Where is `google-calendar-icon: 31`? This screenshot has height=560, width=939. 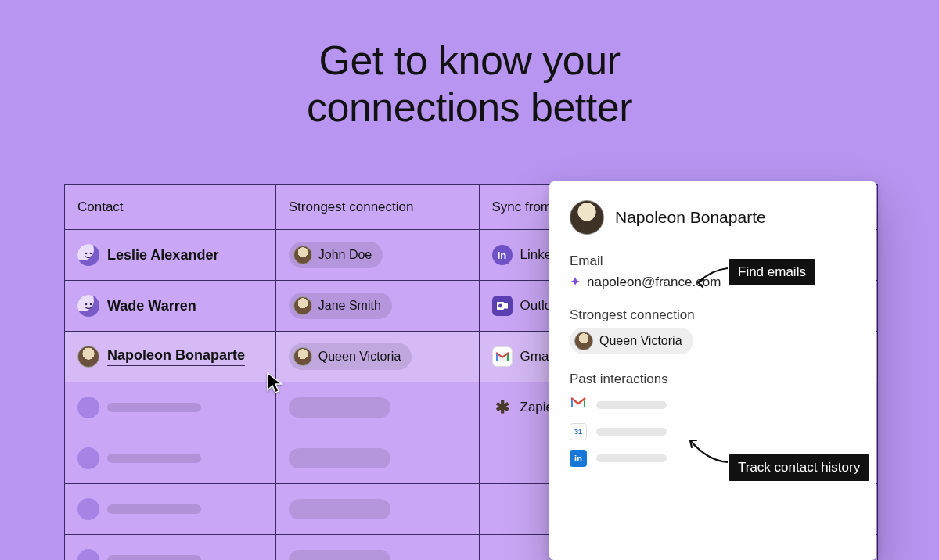 google-calendar-icon: 31 is located at coordinates (578, 432).